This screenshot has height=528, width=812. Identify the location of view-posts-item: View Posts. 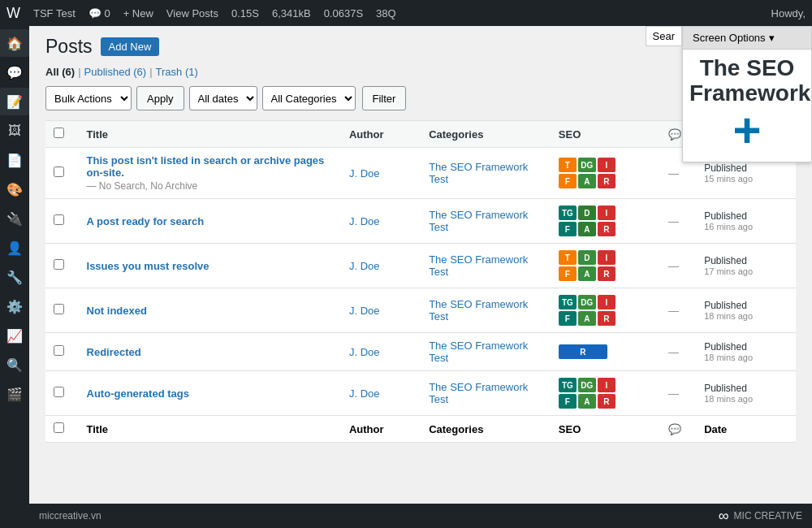
(192, 13).